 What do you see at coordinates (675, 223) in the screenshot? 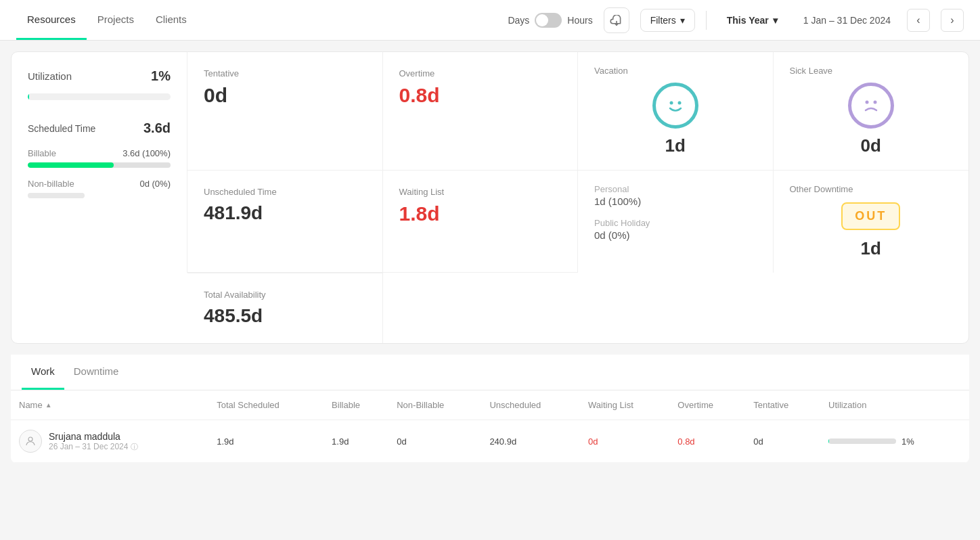
I see `public-holiday-label: Public Holiday` at bounding box center [675, 223].